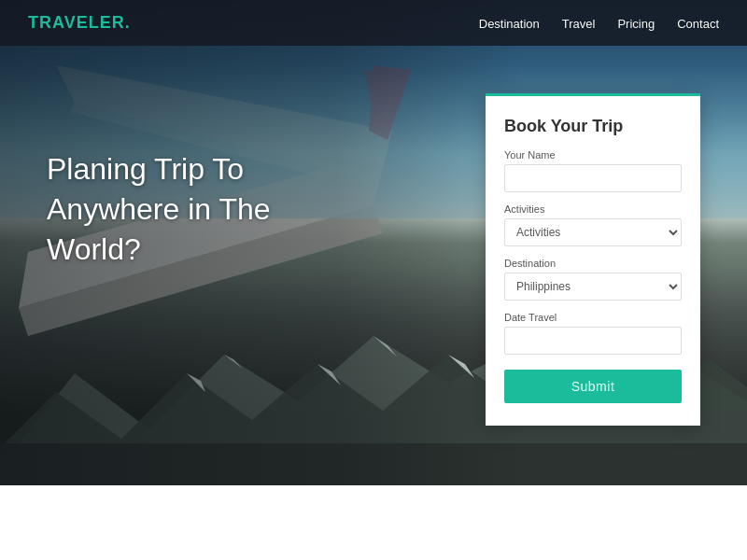 The width and height of the screenshot is (747, 560). Describe the element at coordinates (593, 333) in the screenshot. I see `date-group: Date Travel` at that location.